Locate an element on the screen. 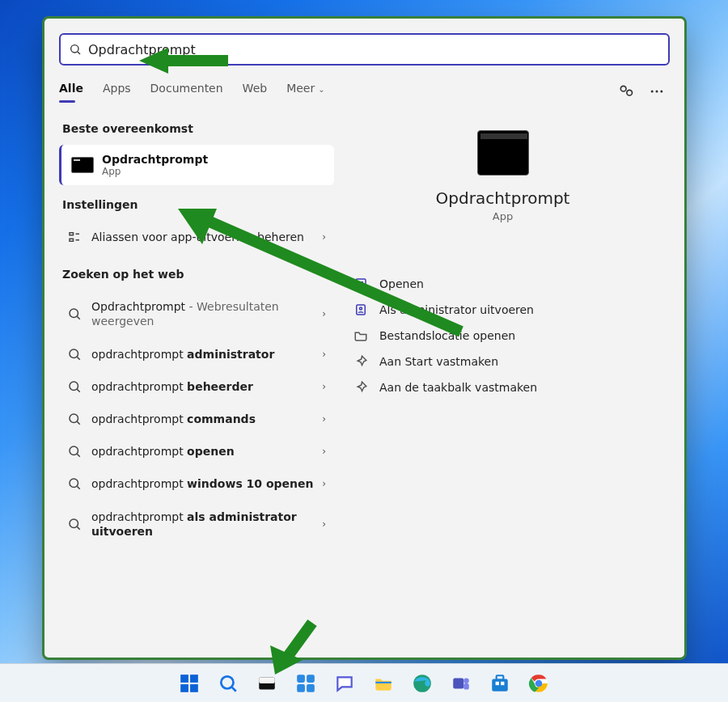  web-result: opdrachtprompt administrator› is located at coordinates (197, 354).